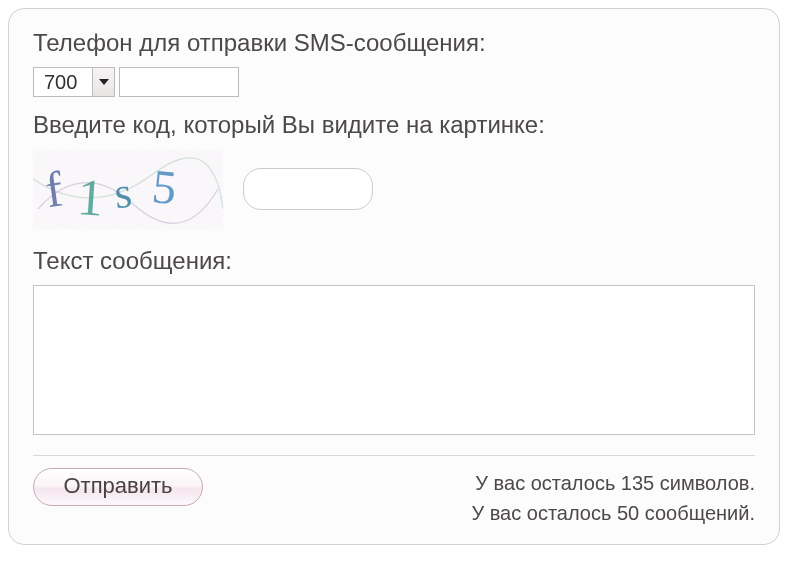  Describe the element at coordinates (613, 513) in the screenshot. I see `messages-remaining: У вас осталось 50 сообщений.` at that location.